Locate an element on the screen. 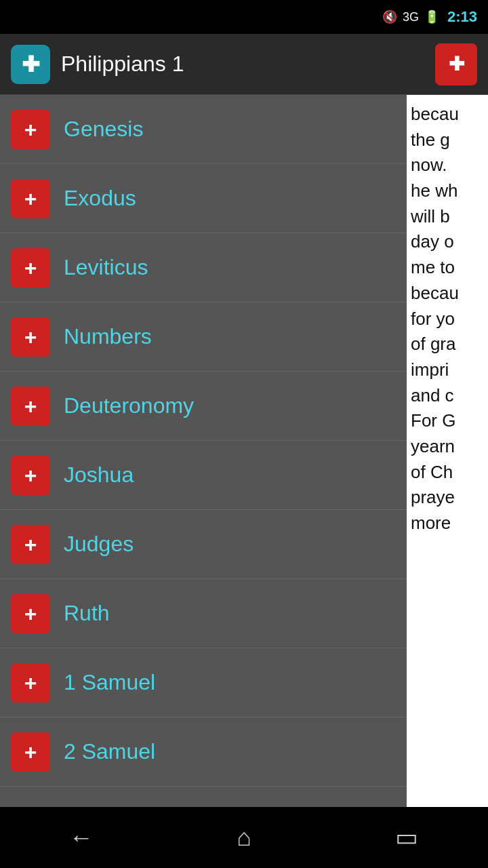  book-name: Exodus is located at coordinates (100, 198).